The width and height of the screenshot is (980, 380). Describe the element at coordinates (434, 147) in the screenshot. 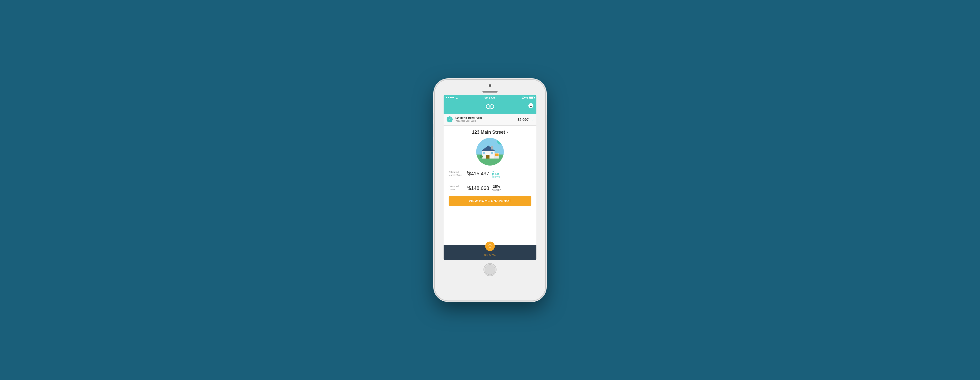

I see `volume-down-button` at that location.